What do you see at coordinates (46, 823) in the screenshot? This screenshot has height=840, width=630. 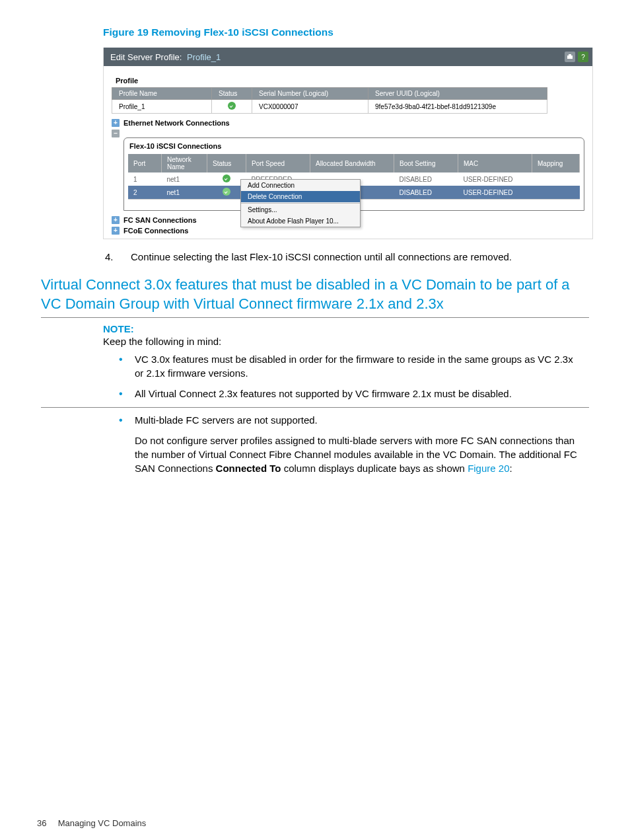 I see `page-number: 36` at bounding box center [46, 823].